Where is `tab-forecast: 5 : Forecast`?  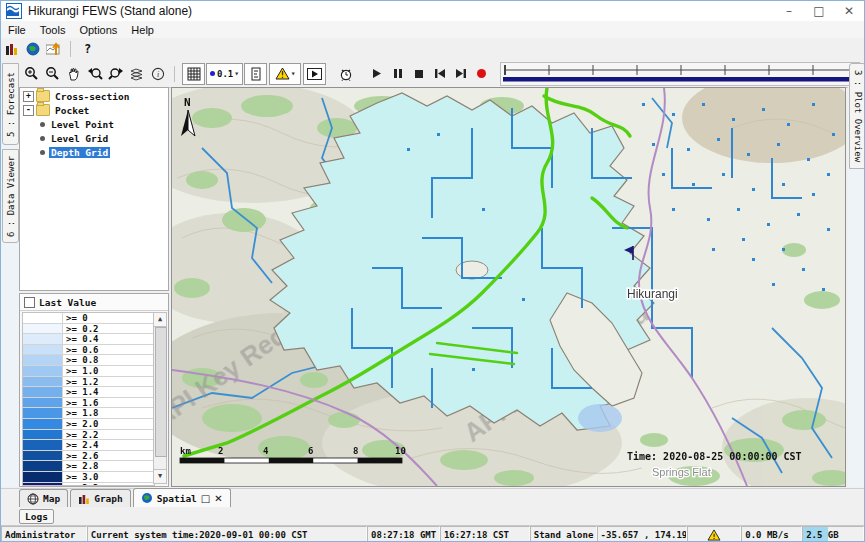
tab-forecast: 5 : Forecast is located at coordinates (10, 104).